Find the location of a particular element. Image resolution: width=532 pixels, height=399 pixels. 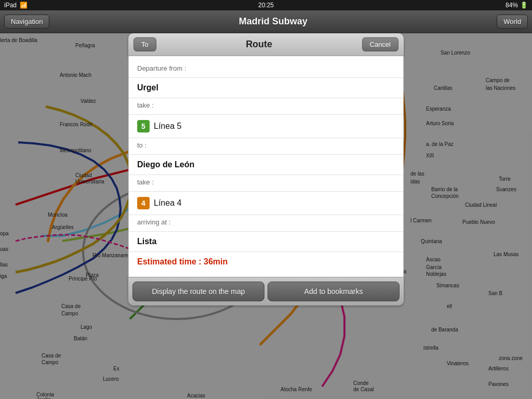

status-right: 84% 🔋 is located at coordinates (516, 5).